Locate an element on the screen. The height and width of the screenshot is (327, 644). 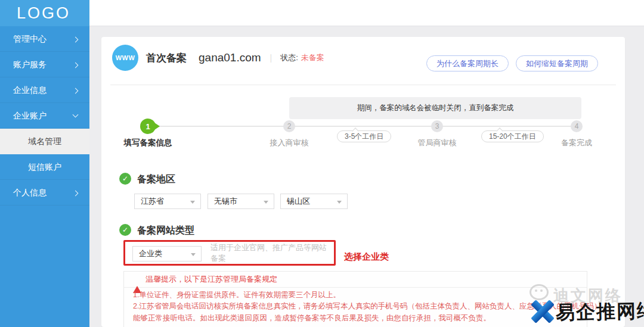
warning-triangle-icon: ! is located at coordinates (137, 279).